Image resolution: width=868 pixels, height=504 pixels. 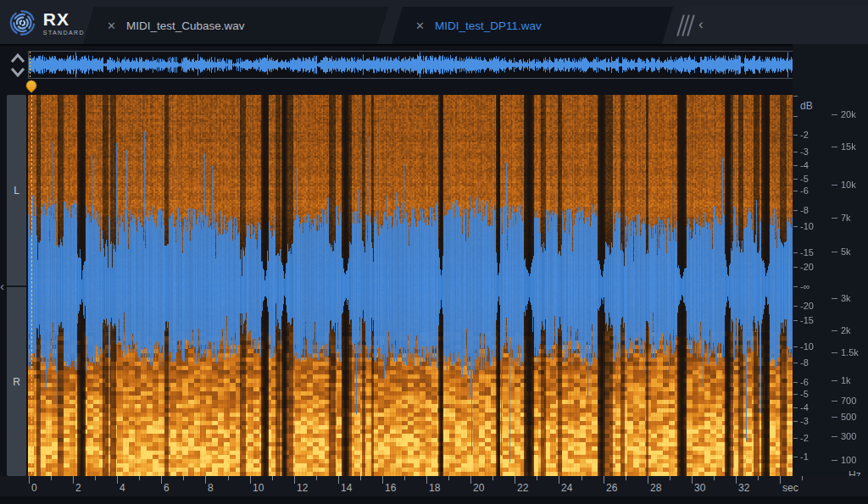 I want to click on frequency-tick-label: 15k, so click(x=849, y=147).